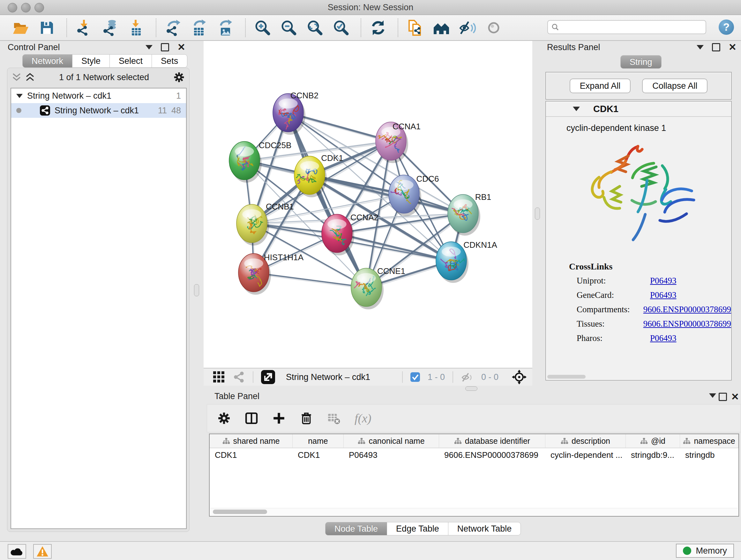  What do you see at coordinates (709, 455) in the screenshot?
I see `table-cell: stringdb` at bounding box center [709, 455].